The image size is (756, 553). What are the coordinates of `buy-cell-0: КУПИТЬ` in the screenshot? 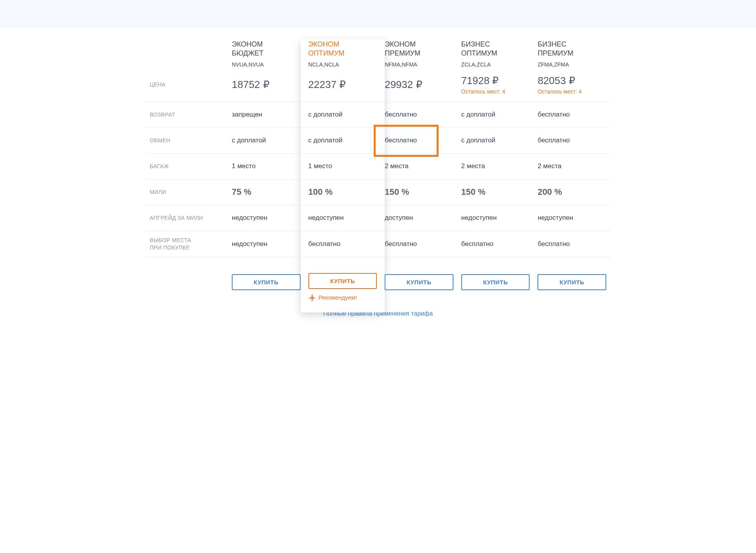 It's located at (266, 282).